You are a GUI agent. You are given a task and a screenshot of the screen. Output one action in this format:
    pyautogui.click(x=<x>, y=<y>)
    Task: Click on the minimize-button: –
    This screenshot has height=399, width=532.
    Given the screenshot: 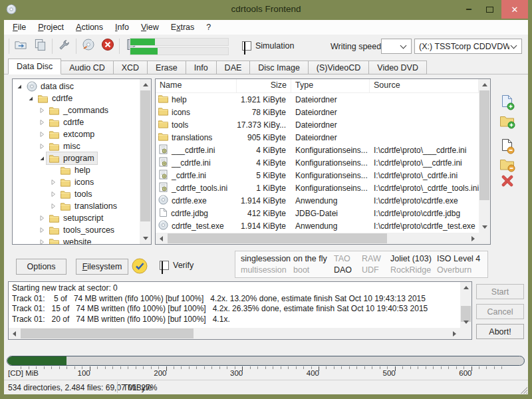 What is the action you would take?
    pyautogui.click(x=469, y=9)
    